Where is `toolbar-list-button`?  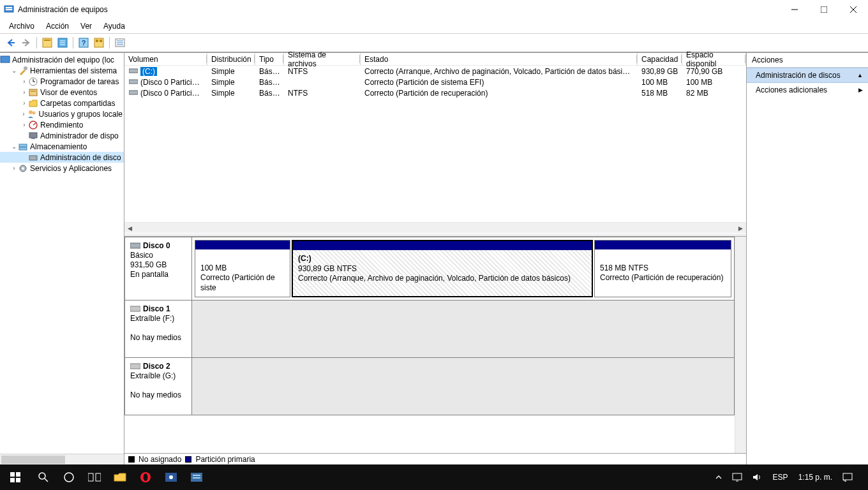
toolbar-list-button is located at coordinates (120, 43).